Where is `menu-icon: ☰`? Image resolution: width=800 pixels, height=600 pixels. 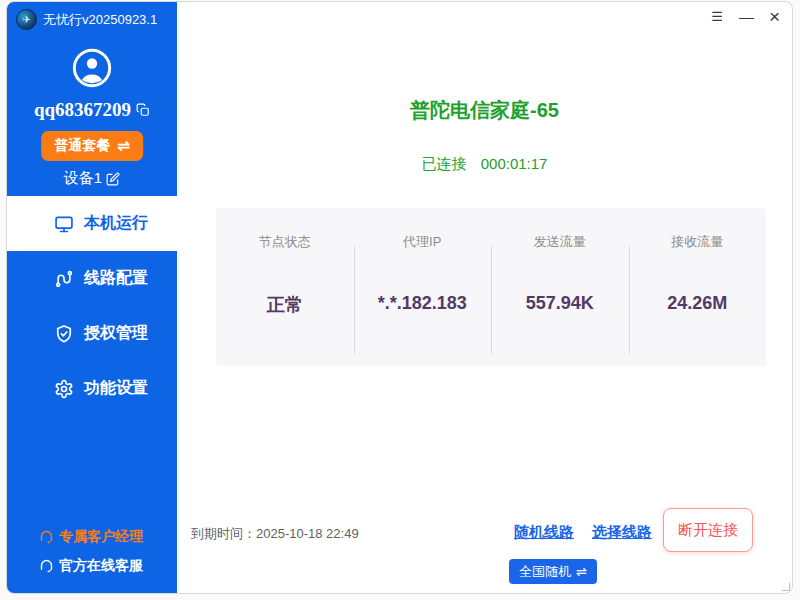 menu-icon: ☰ is located at coordinates (717, 17).